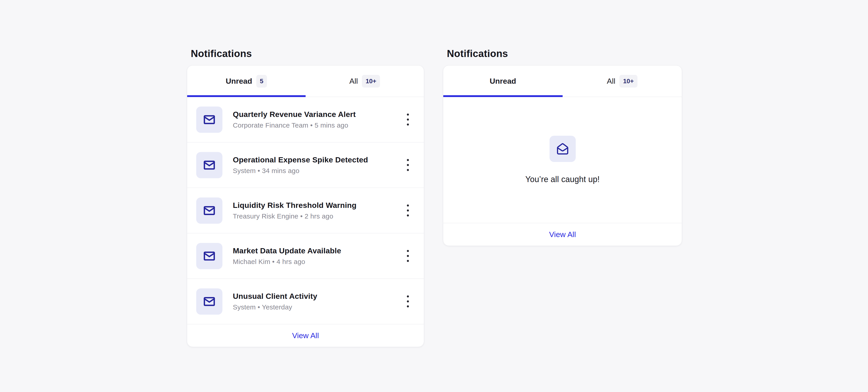  What do you see at coordinates (294, 216) in the screenshot?
I see `notification-meta: Treasury Risk Engine • 2 hrs ago` at bounding box center [294, 216].